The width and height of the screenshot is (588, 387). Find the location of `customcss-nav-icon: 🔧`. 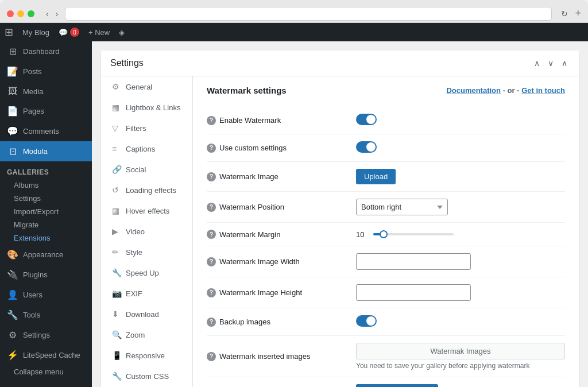

customcss-nav-icon: 🔧 is located at coordinates (117, 376).